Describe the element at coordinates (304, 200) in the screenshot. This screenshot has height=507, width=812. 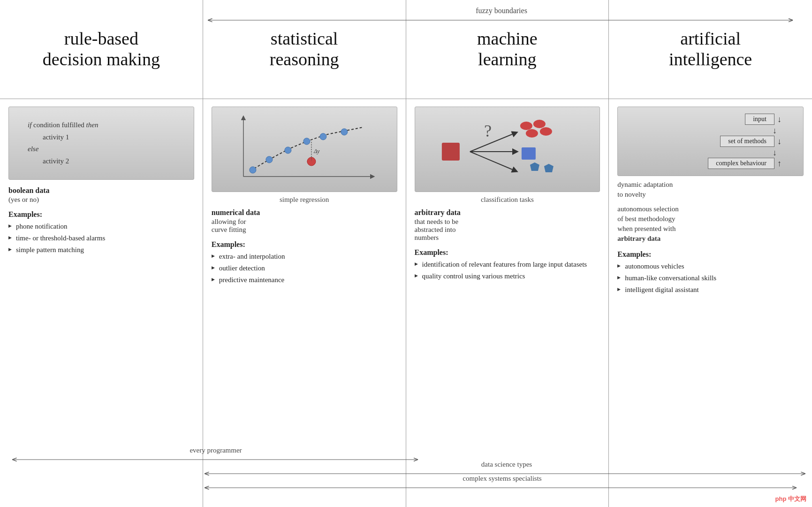
I see `col2-diagram-caption: simple regression` at that location.